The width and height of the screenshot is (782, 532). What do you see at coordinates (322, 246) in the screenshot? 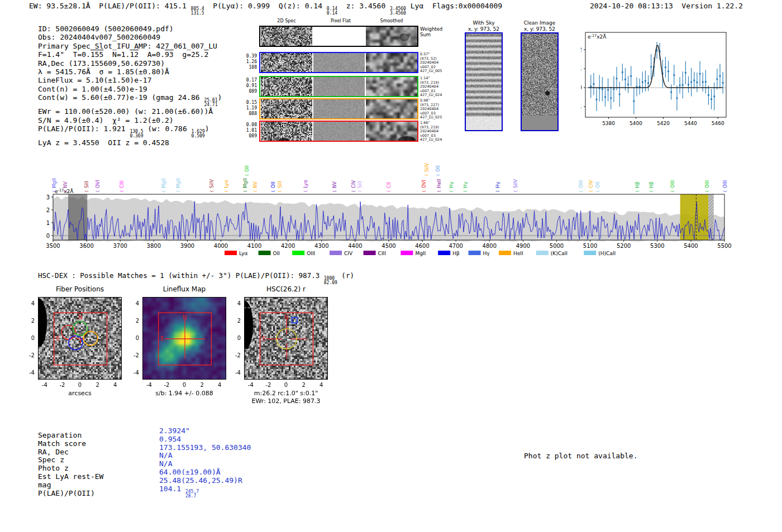
I see `svg-text: 4300` at bounding box center [322, 246].